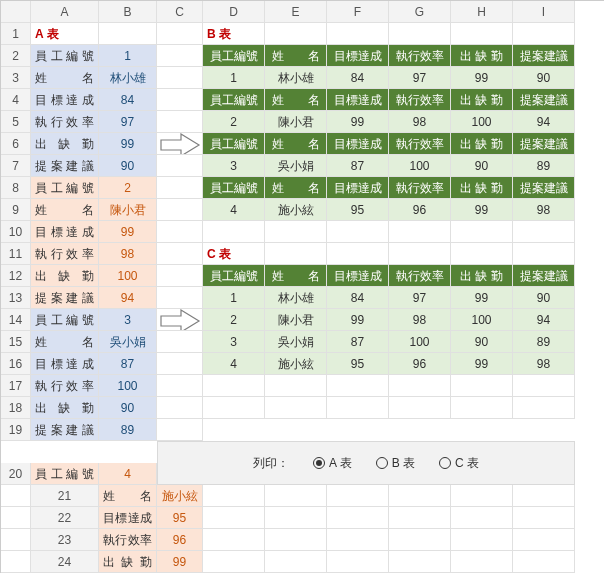  I want to click on col-header: G, so click(420, 12).